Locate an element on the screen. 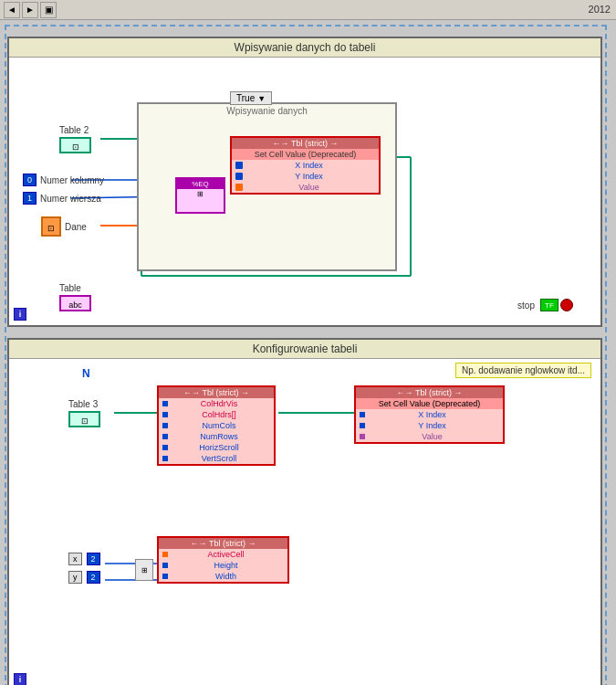  x-const-container: x 2 is located at coordinates (84, 559).